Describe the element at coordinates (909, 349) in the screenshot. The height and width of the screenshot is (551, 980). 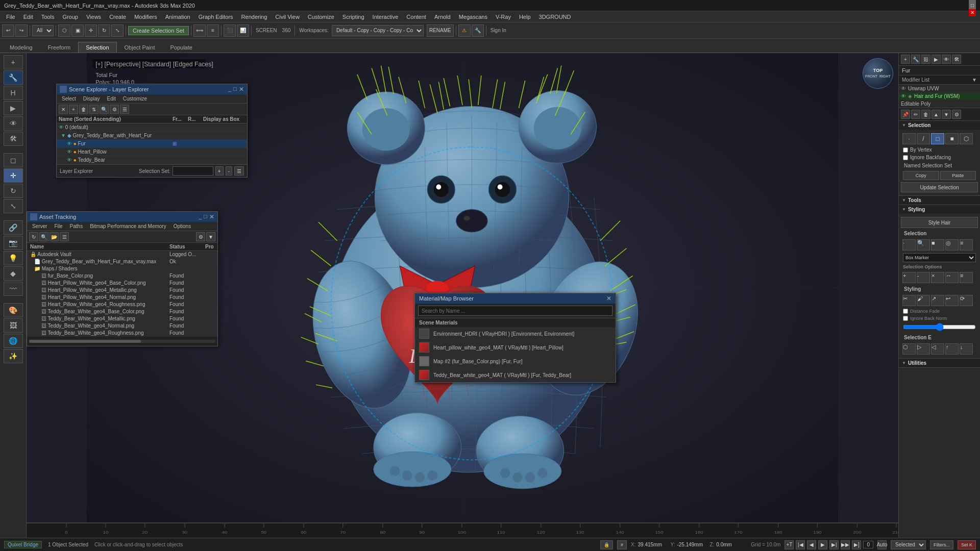
I see `sele-btn1: ⬡` at that location.